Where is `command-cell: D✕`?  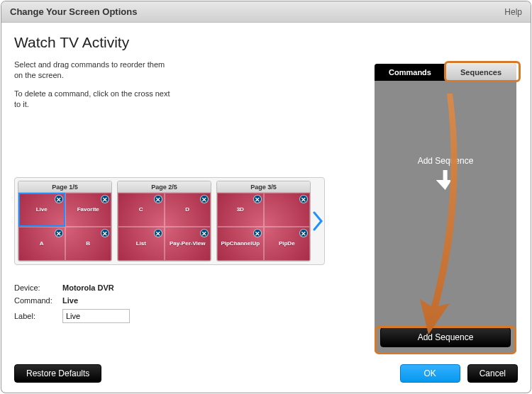 command-cell: D✕ is located at coordinates (188, 210).